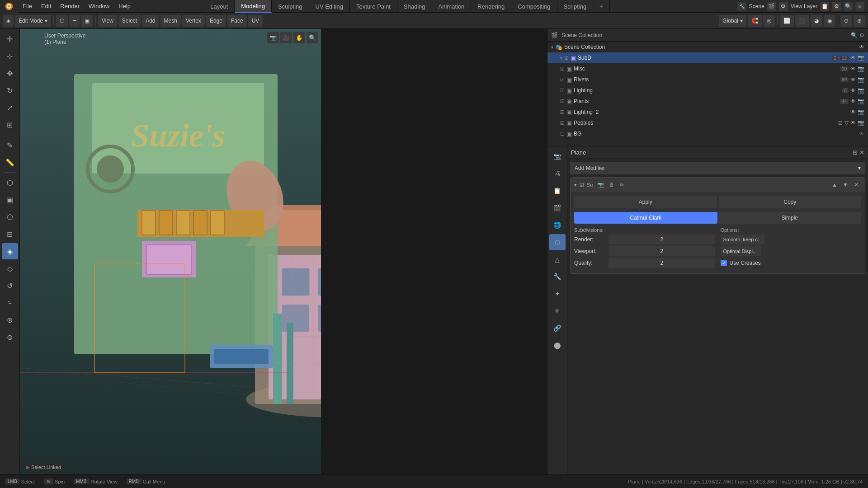 This screenshot has height=488, width=868. I want to click on lighting2-checkbox: ☑, so click(562, 112).